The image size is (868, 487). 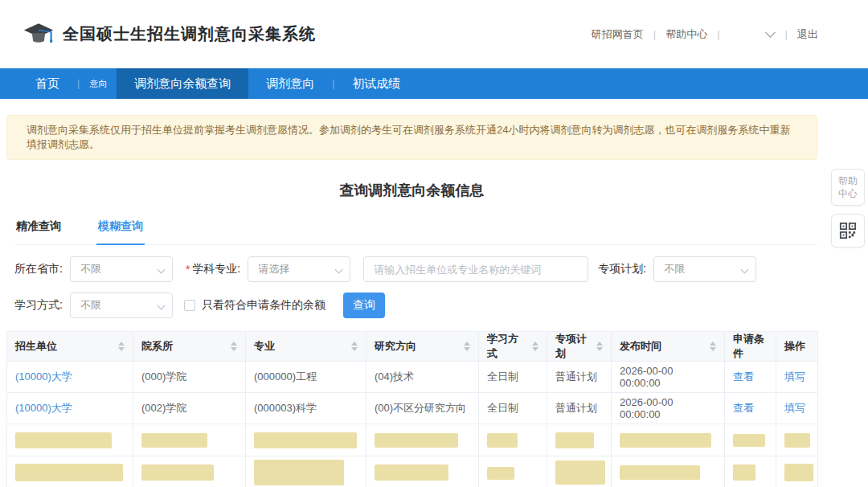 I want to click on graduation-cap-icon, so click(x=39, y=35).